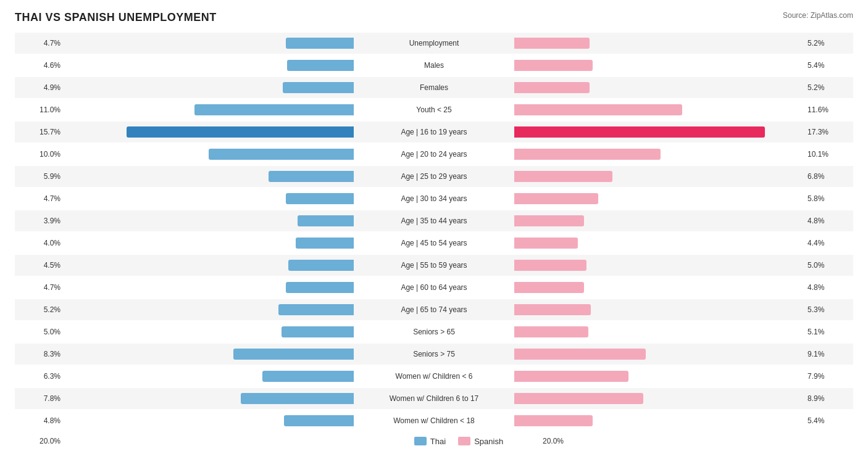 The width and height of the screenshot is (868, 467). I want to click on left-value: 4.9%, so click(40, 88).